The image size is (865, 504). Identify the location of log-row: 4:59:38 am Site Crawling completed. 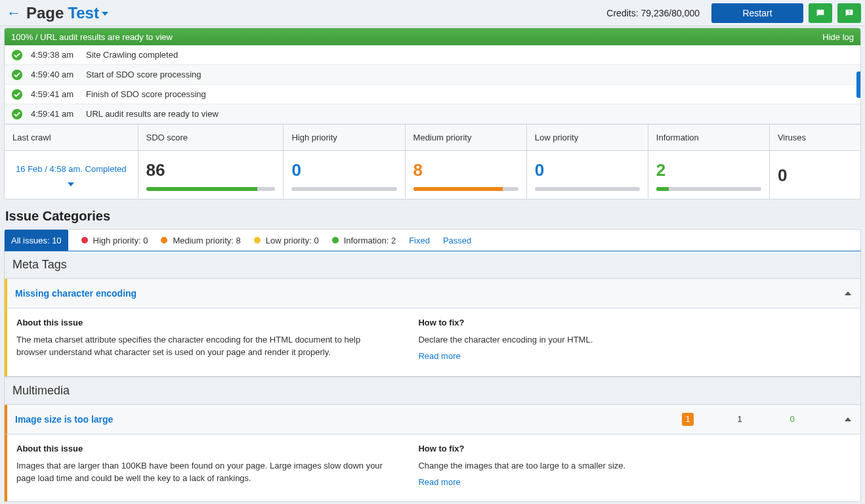
(433, 55).